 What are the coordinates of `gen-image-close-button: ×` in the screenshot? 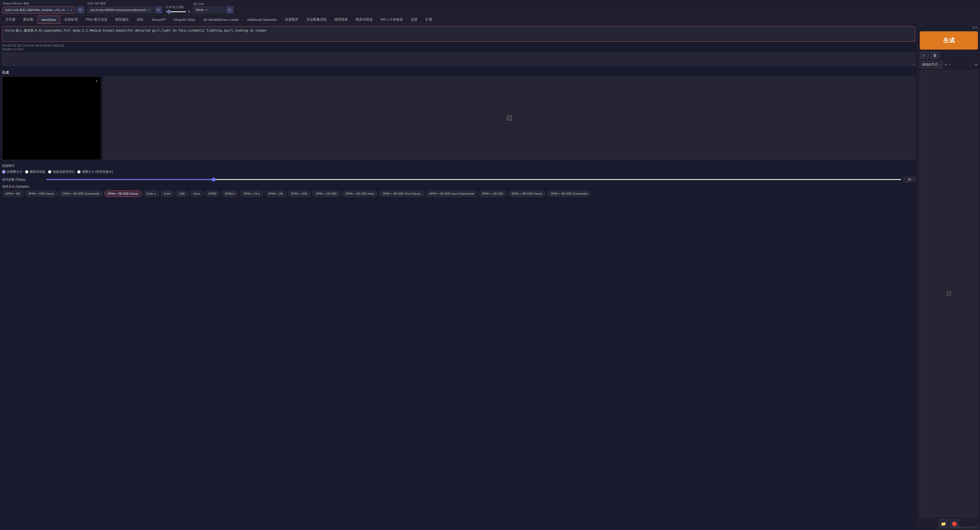 It's located at (97, 81).